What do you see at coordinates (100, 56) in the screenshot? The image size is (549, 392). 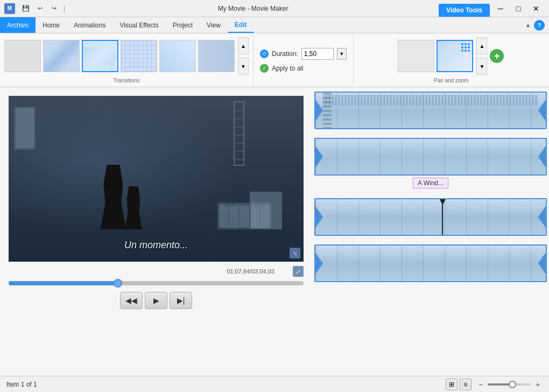 I see `transition-thumb-selected` at bounding box center [100, 56].